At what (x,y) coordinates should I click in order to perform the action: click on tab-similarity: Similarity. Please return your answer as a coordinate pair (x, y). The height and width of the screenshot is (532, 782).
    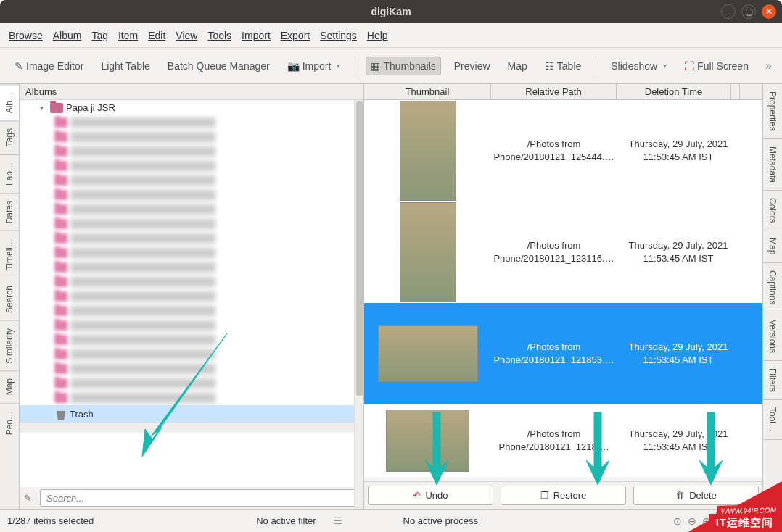
    Looking at the image, I should click on (9, 346).